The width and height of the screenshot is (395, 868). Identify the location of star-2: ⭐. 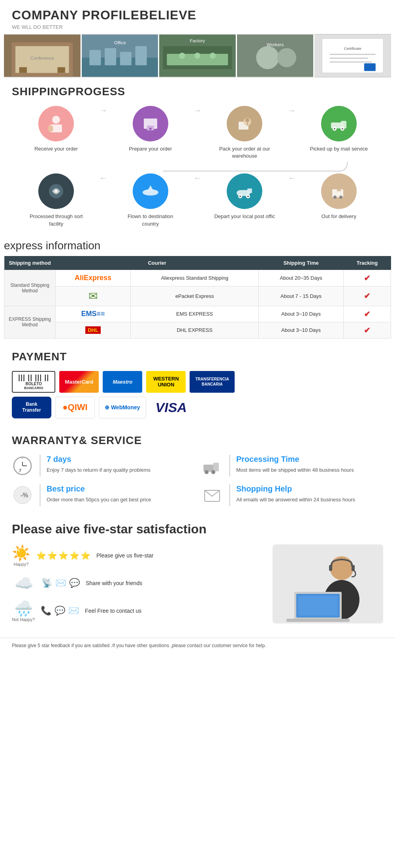
(52, 555).